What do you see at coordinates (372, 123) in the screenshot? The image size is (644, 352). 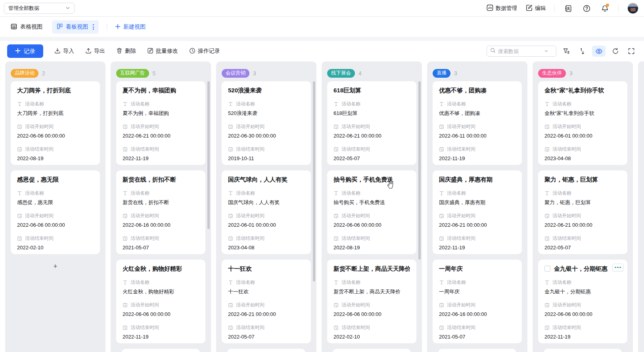 I see `kanban-card: 618巨划算 活动名称 618巨划算 活动开始时间 2022-06-21 00:…` at bounding box center [372, 123].